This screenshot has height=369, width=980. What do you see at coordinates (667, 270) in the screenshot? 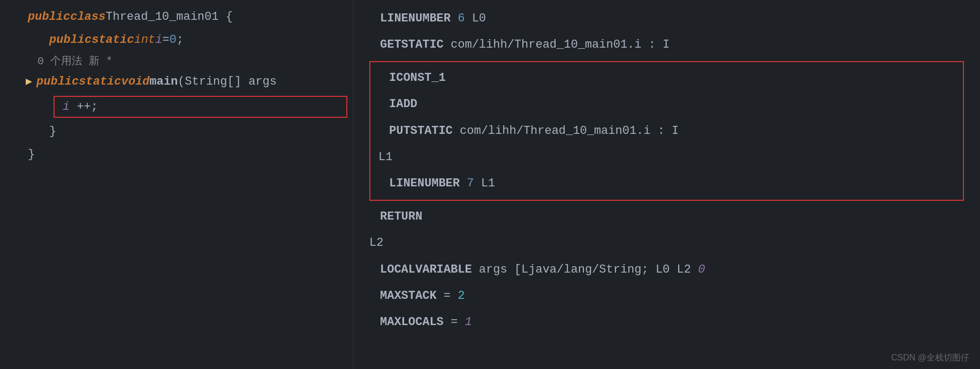
I see `bytecode-localvariable: LOCALVARIABLE args [Ljava/lang/String; L…` at bounding box center [667, 270].